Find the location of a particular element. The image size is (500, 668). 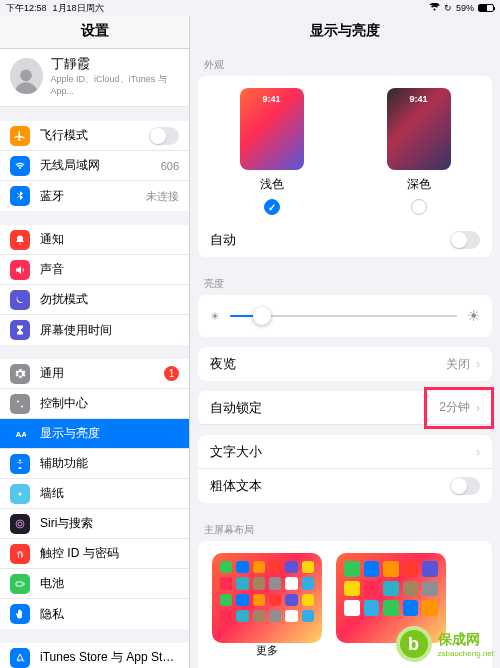

sun-large-icon: ☀︎ is located at coordinates (474, 316).